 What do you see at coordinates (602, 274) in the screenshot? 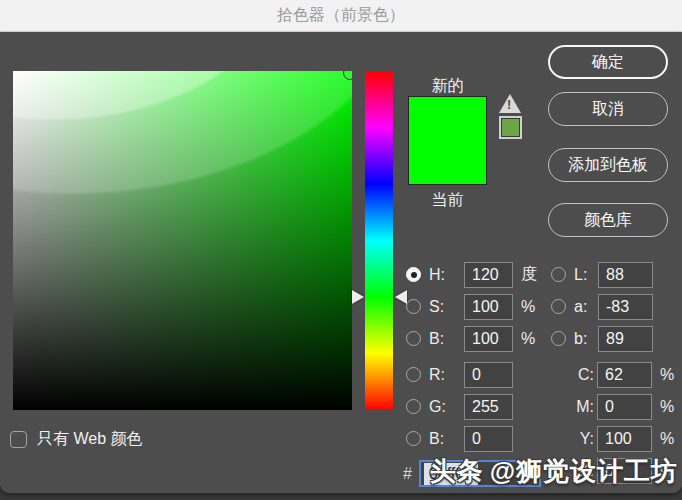
I see `field-row-l: L:` at bounding box center [602, 274].